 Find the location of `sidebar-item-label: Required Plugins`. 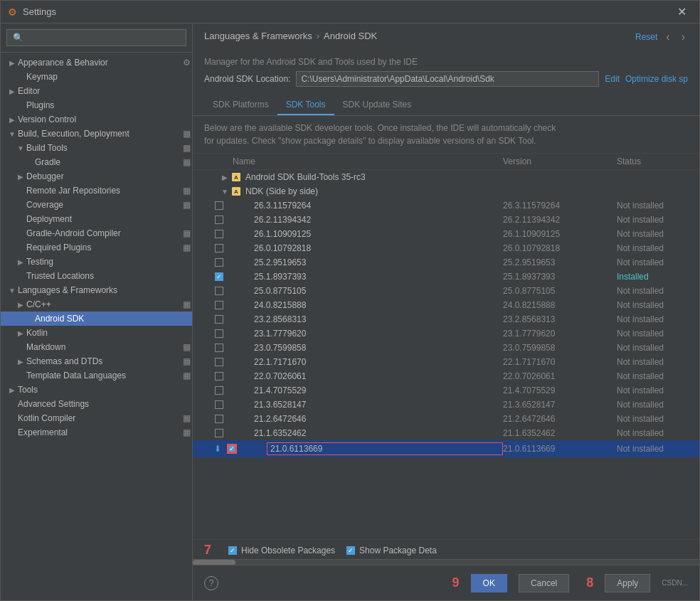

sidebar-item-label: Required Plugins is located at coordinates (104, 248).